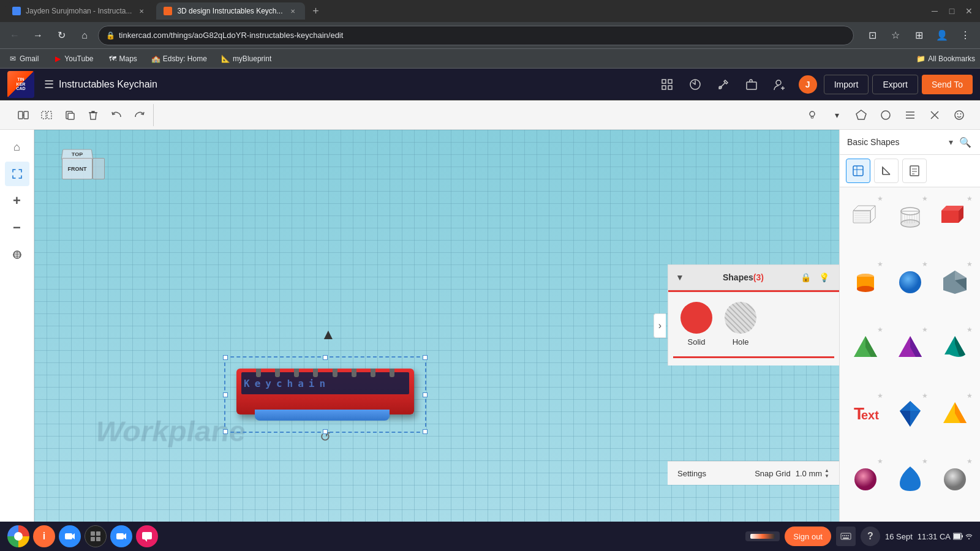 The width and height of the screenshot is (980, 551). I want to click on hamburger-menu-button: ☰, so click(49, 84).